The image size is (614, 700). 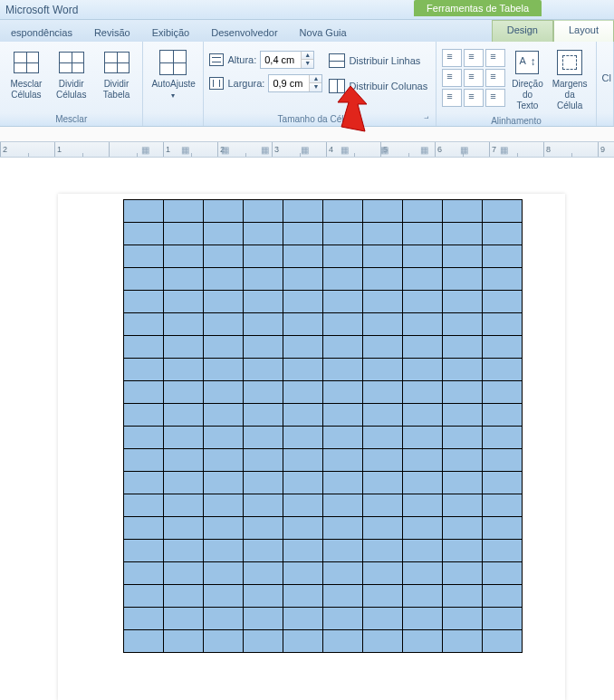 I want to click on width-input, so click(x=289, y=83).